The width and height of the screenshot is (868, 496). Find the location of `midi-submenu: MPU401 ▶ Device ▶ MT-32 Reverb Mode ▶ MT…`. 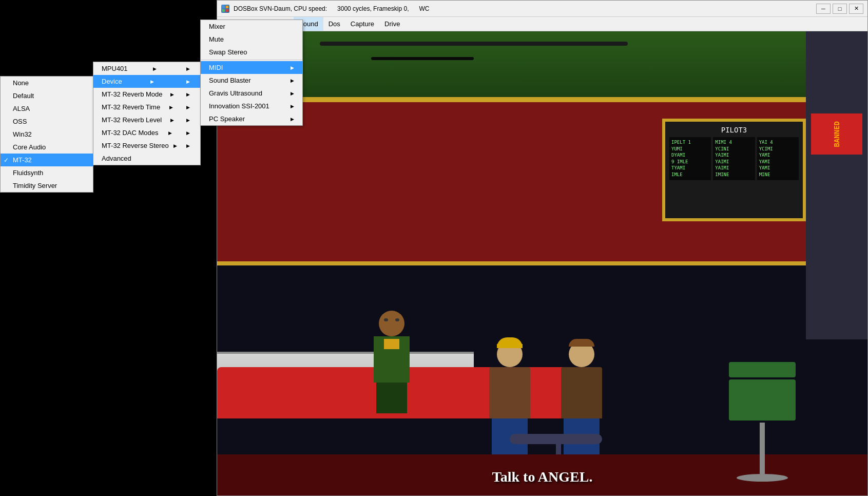

midi-submenu: MPU401 ▶ Device ▶ MT-32 Reverb Mode ▶ MT… is located at coordinates (147, 113).